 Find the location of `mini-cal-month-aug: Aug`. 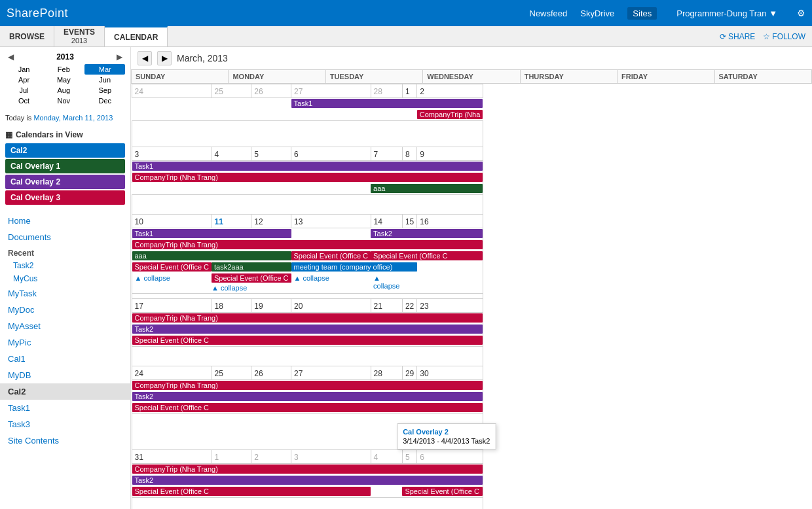

mini-cal-month-aug: Aug is located at coordinates (64, 90).